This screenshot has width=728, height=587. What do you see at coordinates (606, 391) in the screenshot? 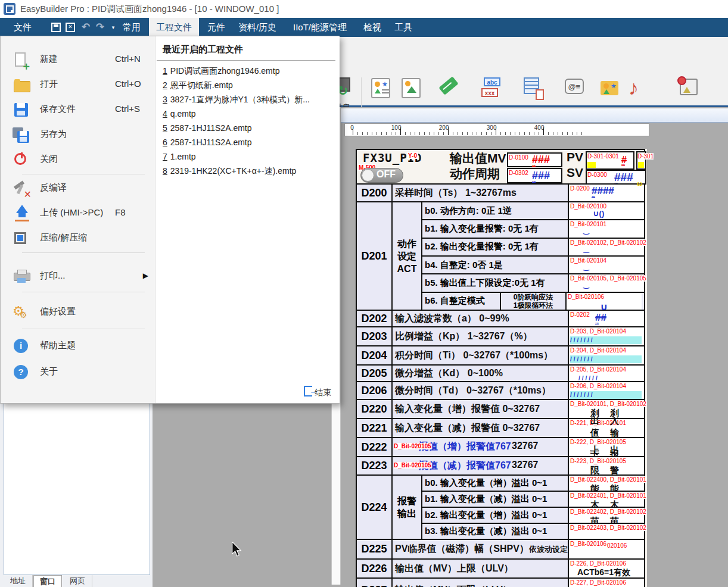
I see `address-cell: D-206, D_Bit-020104 ///////` at bounding box center [606, 391].